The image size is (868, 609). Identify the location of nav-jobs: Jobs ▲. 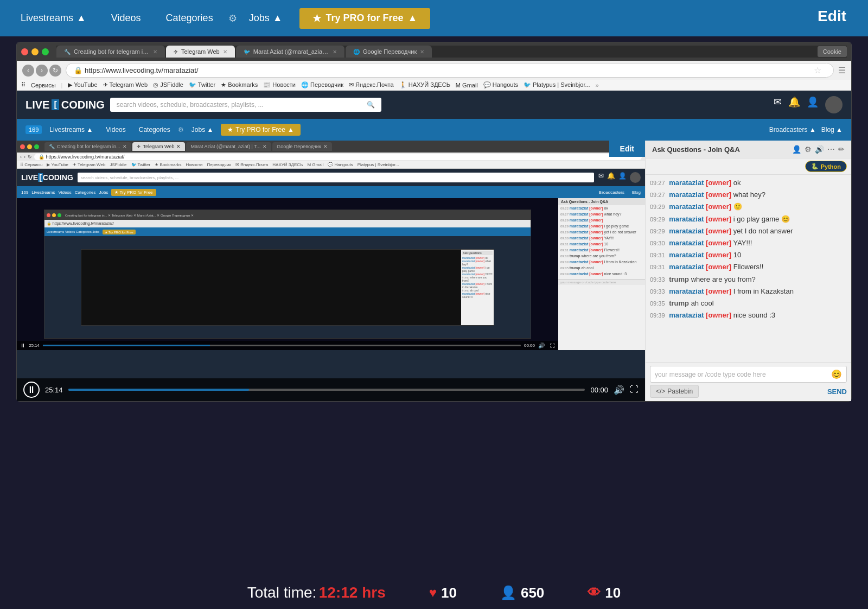
(266, 18).